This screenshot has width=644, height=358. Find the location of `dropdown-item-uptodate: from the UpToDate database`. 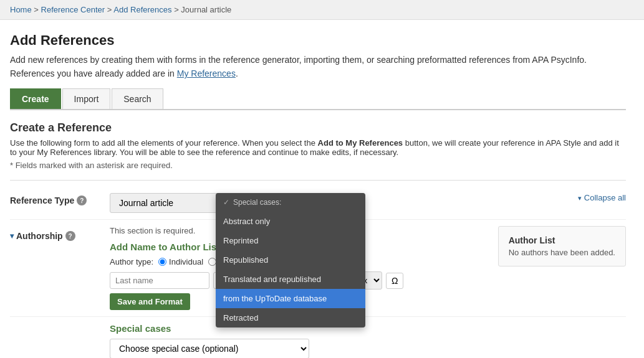

dropdown-item-uptodate: from the UpToDate database is located at coordinates (291, 299).